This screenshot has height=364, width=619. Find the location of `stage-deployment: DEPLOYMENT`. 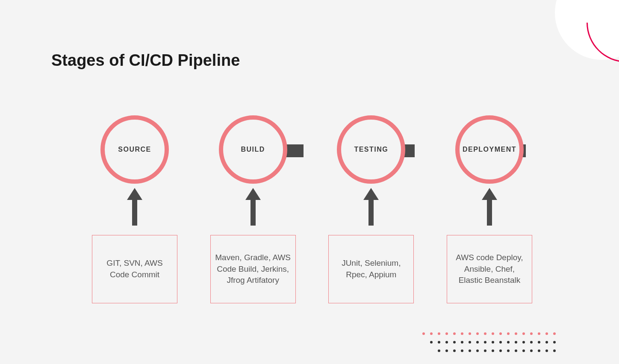

stage-deployment: DEPLOYMENT is located at coordinates (489, 150).